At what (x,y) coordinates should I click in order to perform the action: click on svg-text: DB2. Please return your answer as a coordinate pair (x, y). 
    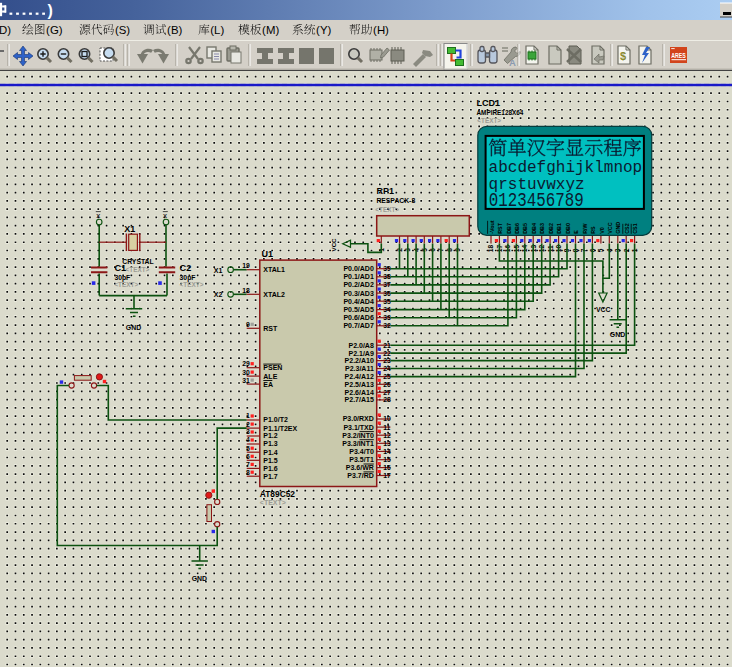
    Looking at the image, I should click on (551, 228).